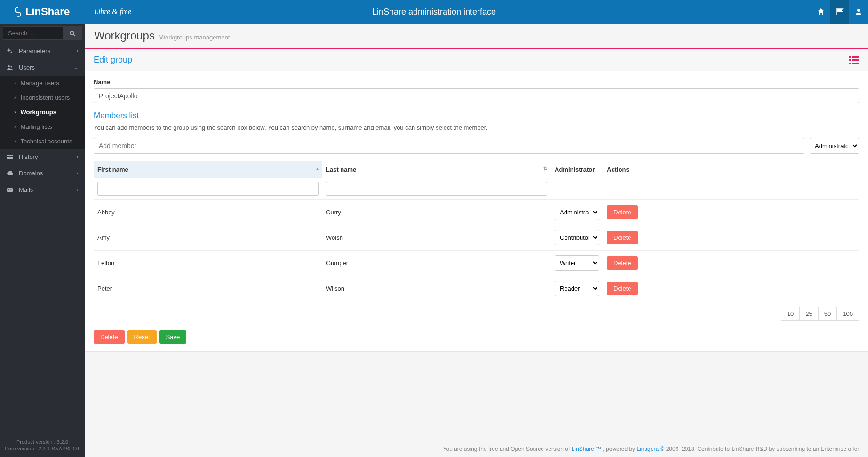 The height and width of the screenshot is (457, 868). Describe the element at coordinates (577, 238) in the screenshot. I see `row-role-select: Contributor` at that location.